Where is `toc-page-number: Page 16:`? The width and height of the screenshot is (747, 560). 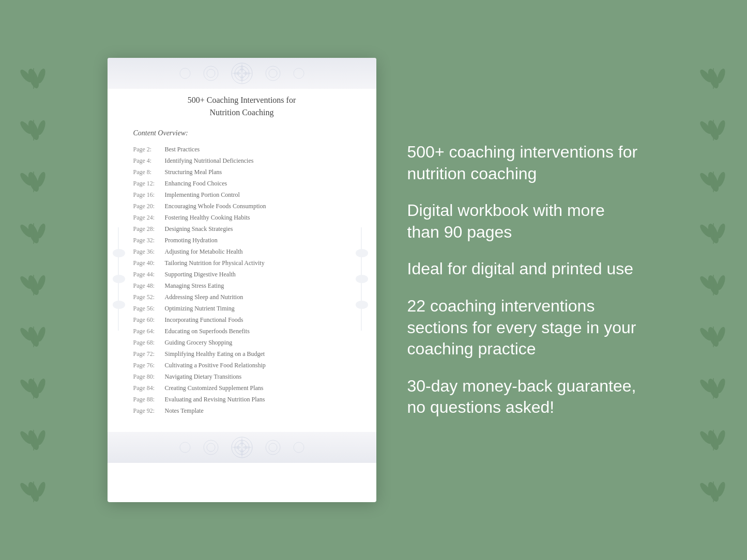 toc-page-number: Page 16: is located at coordinates (148, 195).